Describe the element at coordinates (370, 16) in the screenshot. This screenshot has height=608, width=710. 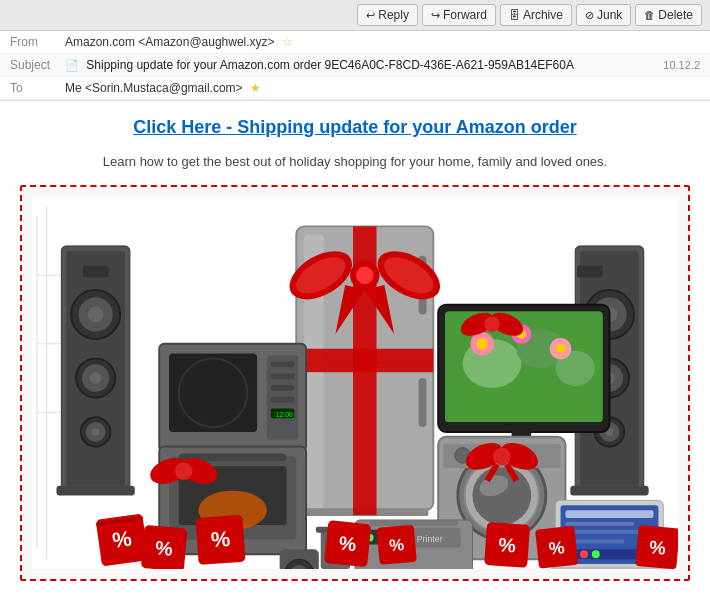
I see `reply-icon: ↩` at that location.